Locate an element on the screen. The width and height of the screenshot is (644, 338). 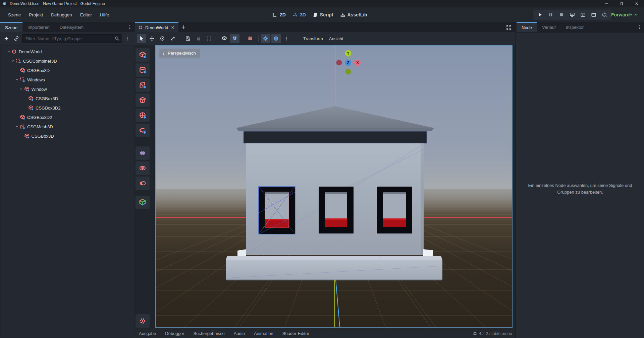
bottom-tab-output: Ausgabe is located at coordinates (148, 334).